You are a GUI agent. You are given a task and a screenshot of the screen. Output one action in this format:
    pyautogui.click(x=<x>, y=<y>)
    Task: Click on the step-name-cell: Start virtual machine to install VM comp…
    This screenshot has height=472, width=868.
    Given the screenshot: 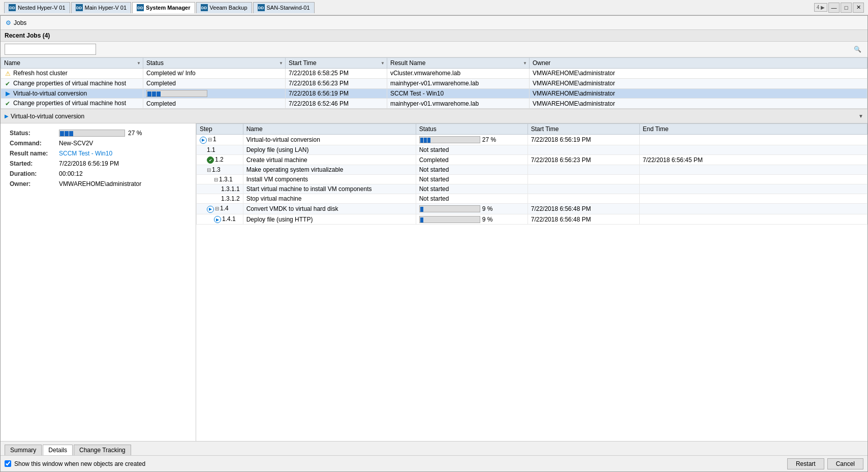 What is the action you would take?
    pyautogui.click(x=329, y=189)
    